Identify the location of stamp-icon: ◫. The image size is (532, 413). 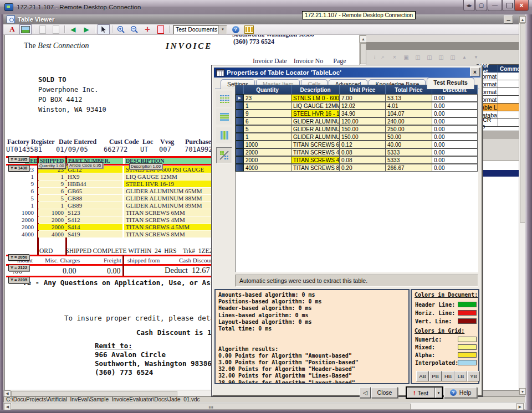
(430, 57).